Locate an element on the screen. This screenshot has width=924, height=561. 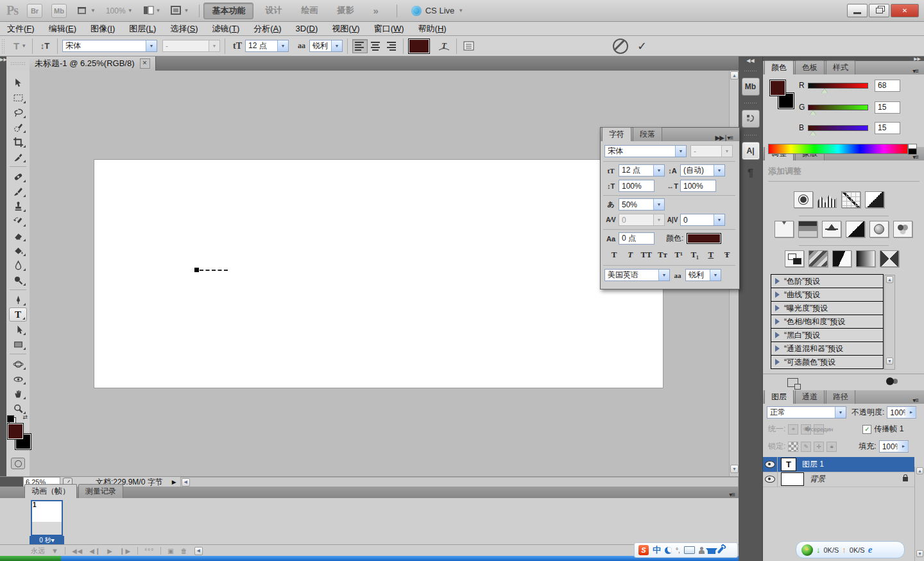
clone-stamp-tool is located at coordinates (18, 206).